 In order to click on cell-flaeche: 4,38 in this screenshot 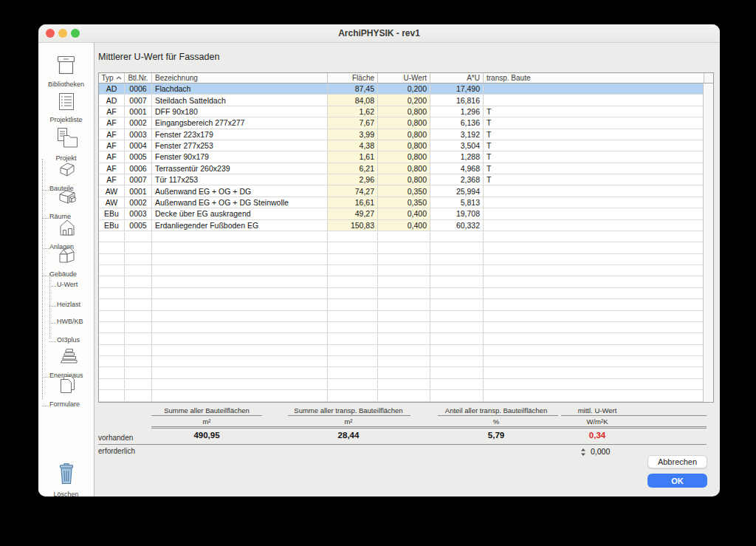, I will do `click(353, 146)`.